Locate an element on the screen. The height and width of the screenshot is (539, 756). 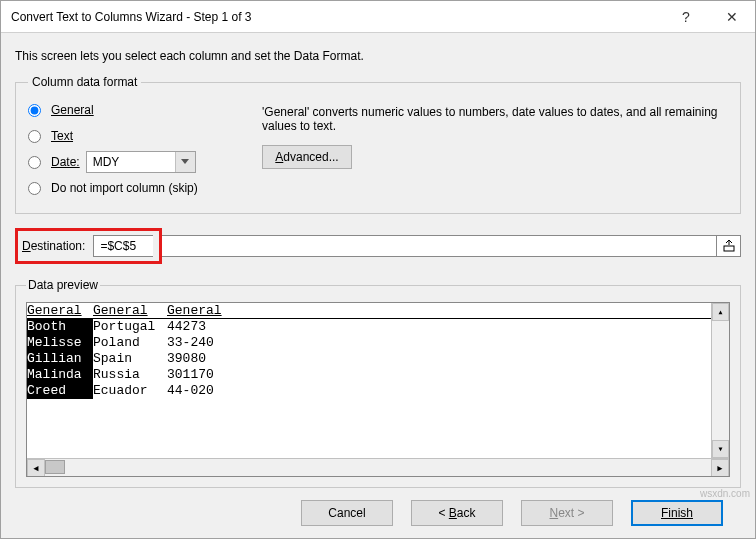
destination-label: Destination: is located at coordinates (52, 246).